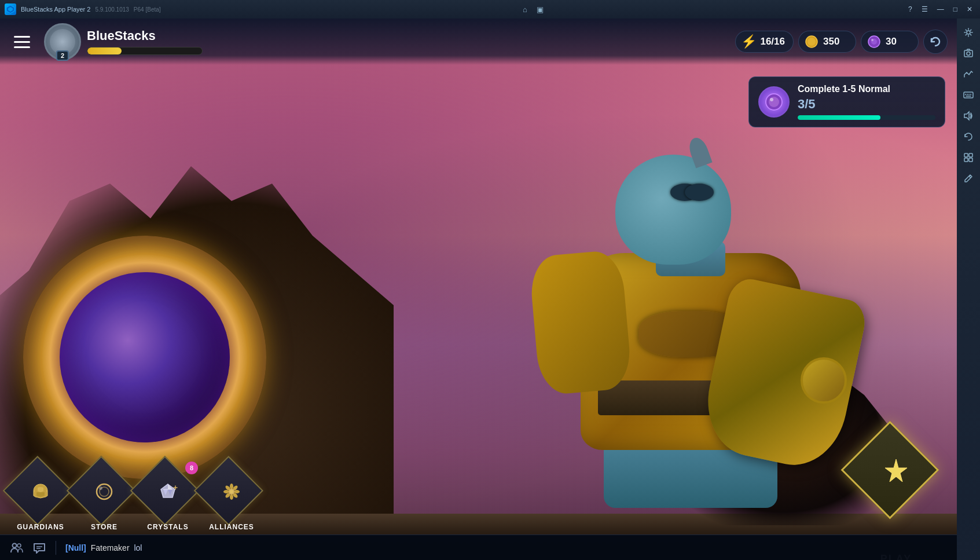 The image size is (980, 560). I want to click on sidebar-apps-icon, so click(968, 158).